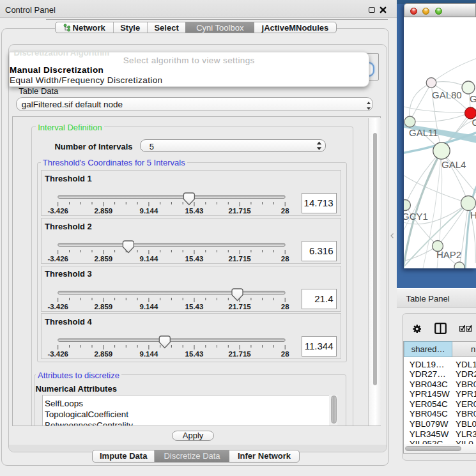 The width and height of the screenshot is (476, 476). I want to click on svg-text: GCY1, so click(416, 216).